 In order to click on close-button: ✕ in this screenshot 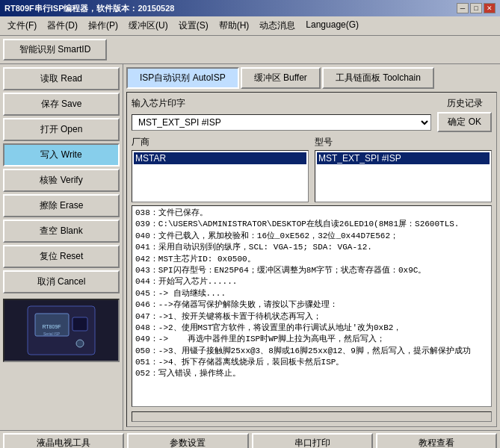, I will do `click(490, 8)`.